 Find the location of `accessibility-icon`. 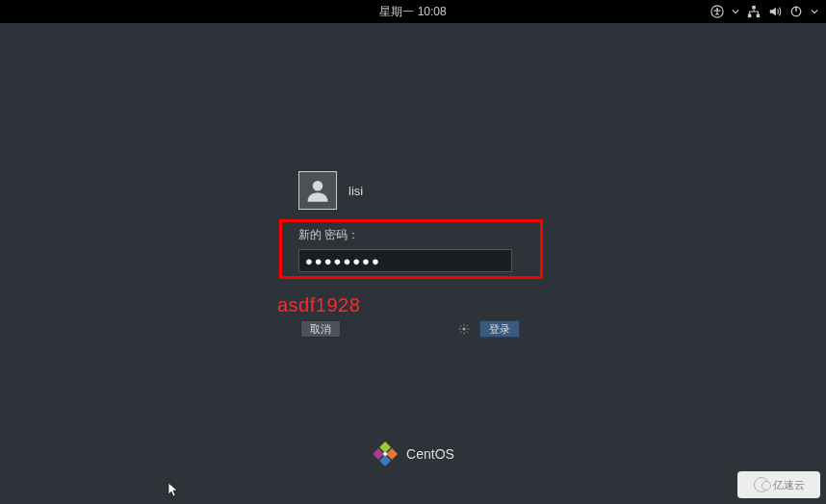

accessibility-icon is located at coordinates (717, 12).